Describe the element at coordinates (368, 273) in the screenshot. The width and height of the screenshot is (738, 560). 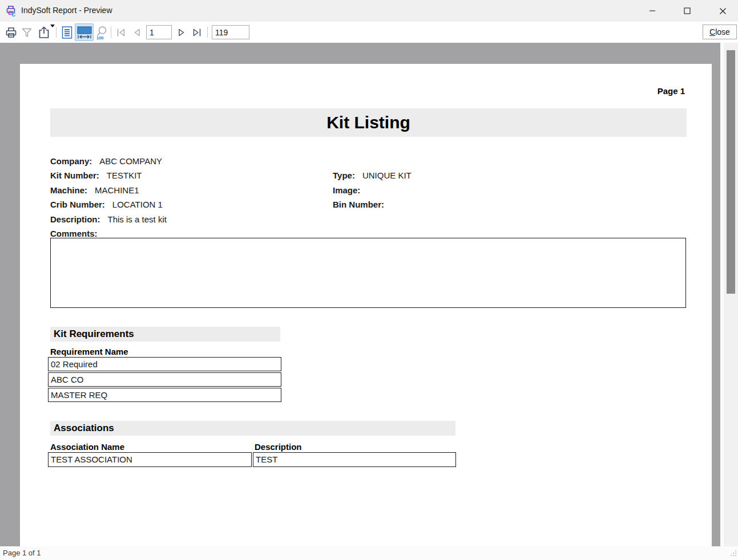
I see `comments-box` at that location.